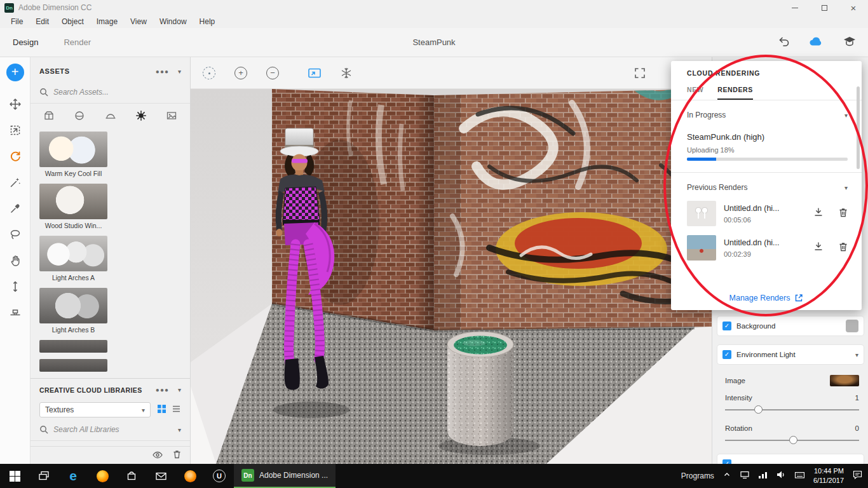  What do you see at coordinates (15, 287) in the screenshot?
I see `dolly-tool` at bounding box center [15, 287].